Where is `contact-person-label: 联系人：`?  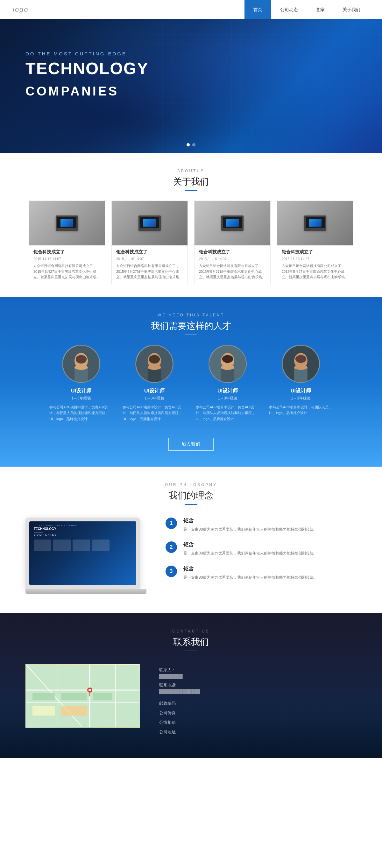
contact-person-label: 联系人： is located at coordinates (258, 670).